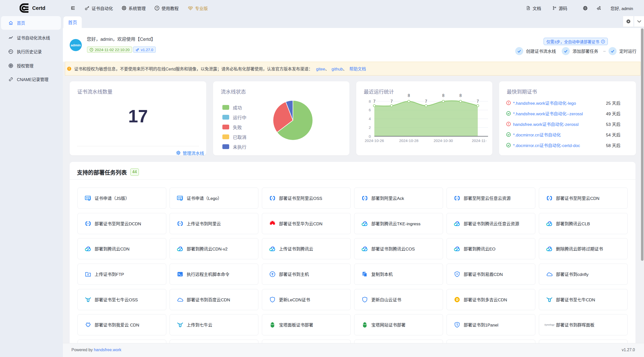 Image resolution: width=644 pixels, height=357 pixels. I want to click on svg-text: 4, so click(370, 119).